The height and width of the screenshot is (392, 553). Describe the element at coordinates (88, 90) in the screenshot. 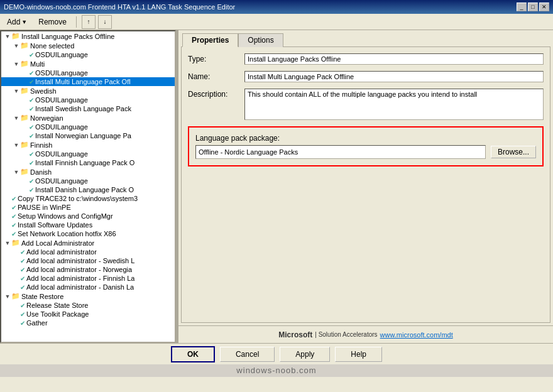

I see `tree-item: ▼📁Swedish` at that location.